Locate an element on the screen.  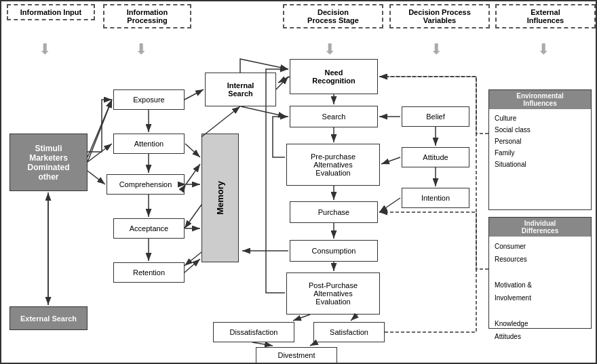
arrow-external-inf: ⬇ is located at coordinates (543, 49).